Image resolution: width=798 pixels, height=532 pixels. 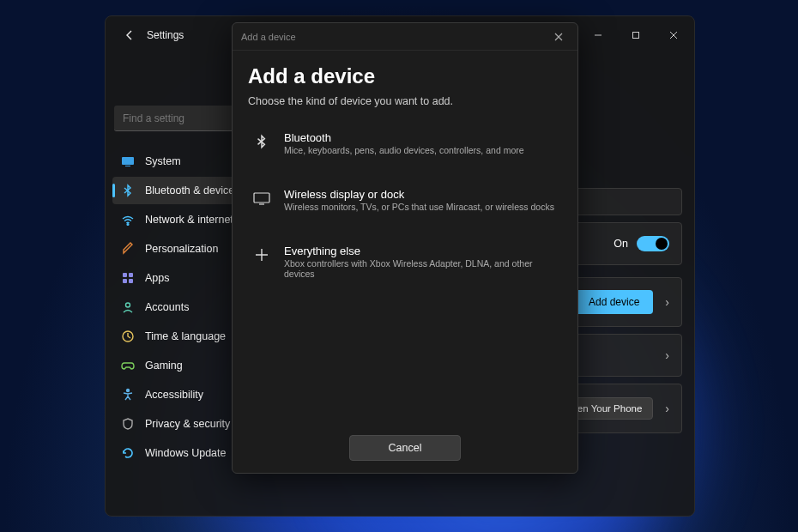 I want to click on device-option-title: Bluetooth, so click(x=404, y=137).